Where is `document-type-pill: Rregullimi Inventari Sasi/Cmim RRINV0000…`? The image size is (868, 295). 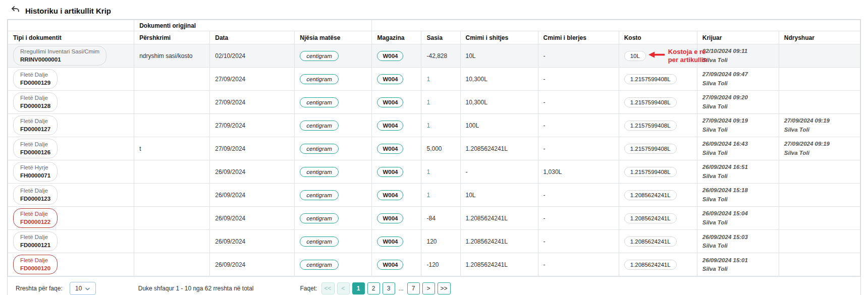 document-type-pill: Rregullimi Inventari Sasi/Cmim RRINV0000… is located at coordinates (60, 55).